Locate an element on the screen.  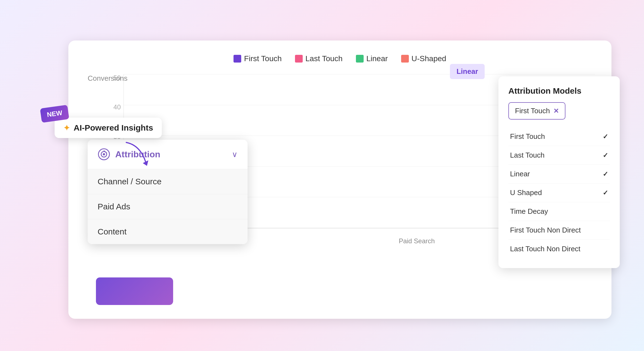
x-label-paid-search: Paid Search is located at coordinates (417, 240).